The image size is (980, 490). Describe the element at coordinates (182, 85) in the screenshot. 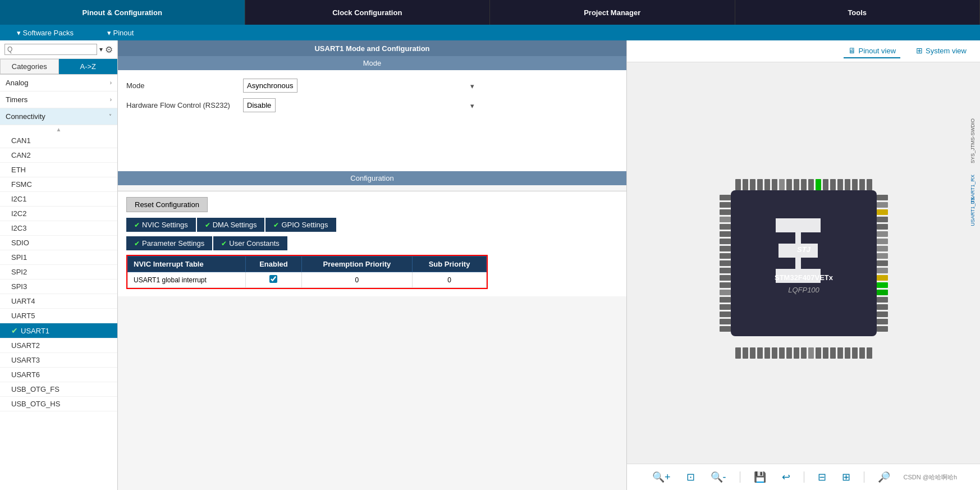

I see `mode-label: Mode` at that location.